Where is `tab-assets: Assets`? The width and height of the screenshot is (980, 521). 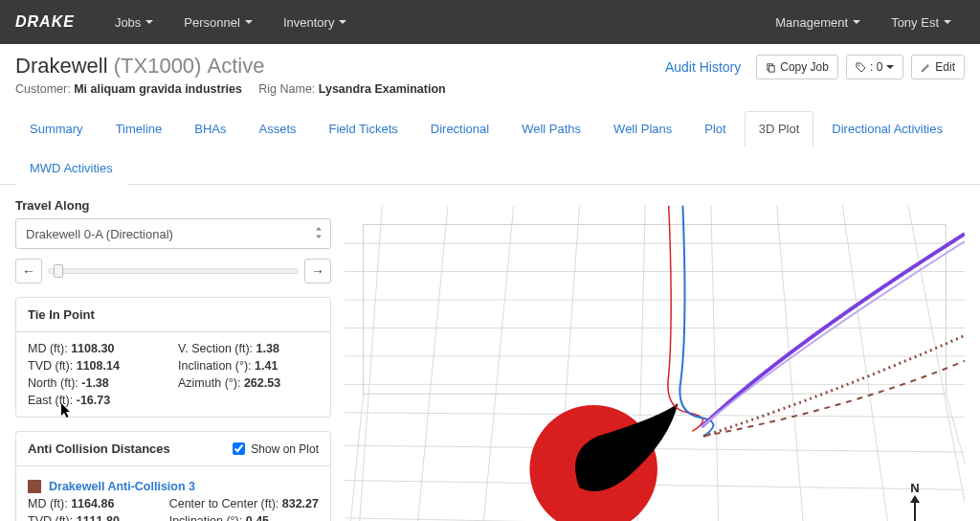
tab-assets: Assets is located at coordinates (278, 128).